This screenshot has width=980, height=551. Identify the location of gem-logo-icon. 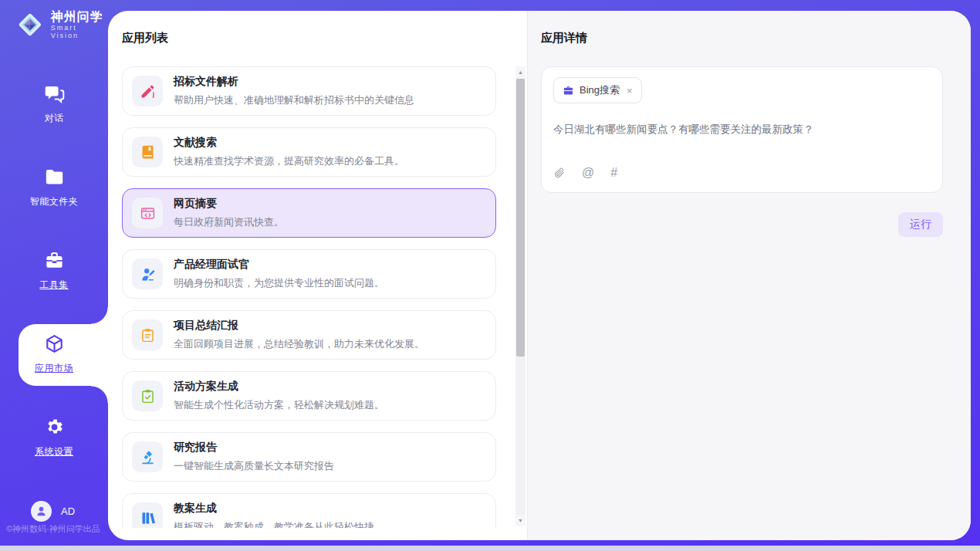
(30, 25).